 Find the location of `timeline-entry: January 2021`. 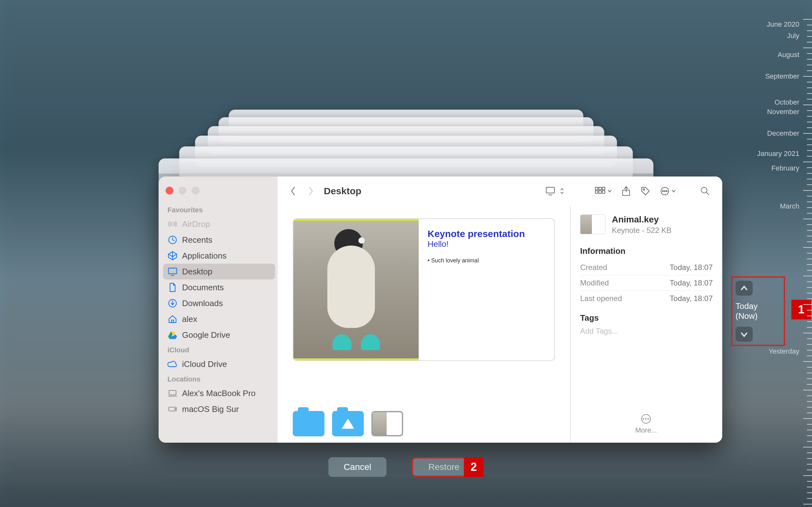

timeline-entry: January 2021 is located at coordinates (778, 154).